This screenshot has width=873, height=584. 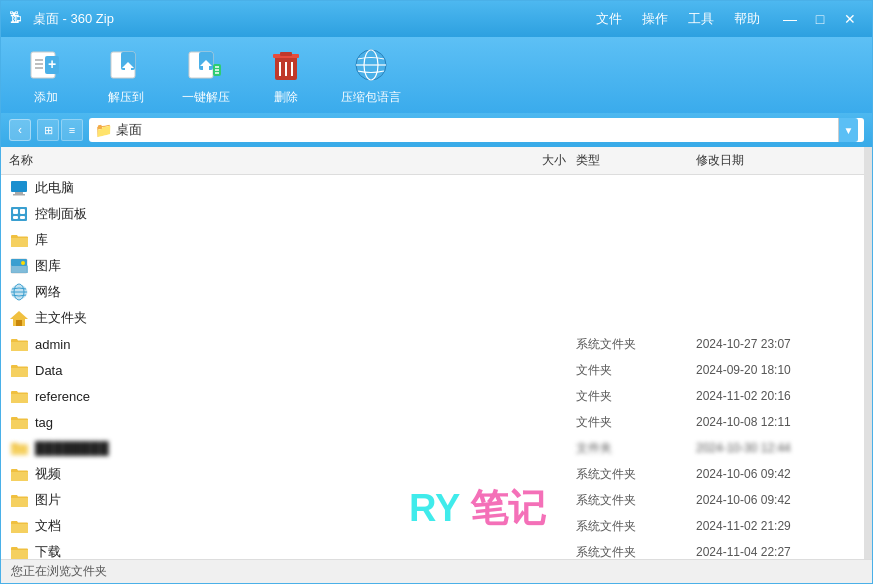 What do you see at coordinates (48, 130) in the screenshot?
I see `large-icon-view-button: ⊞` at bounding box center [48, 130].